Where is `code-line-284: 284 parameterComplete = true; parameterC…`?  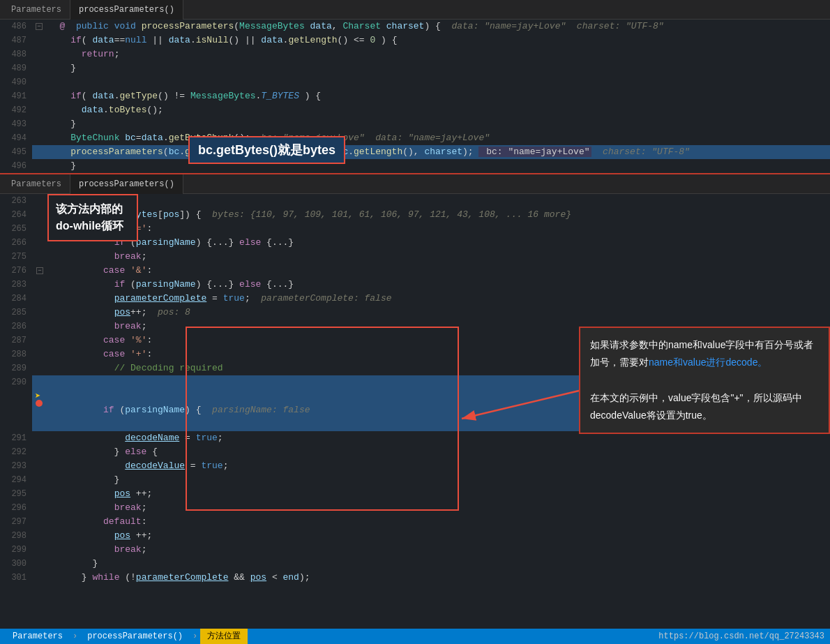 code-line-284: 284 parameterComplete = true; parameterC… is located at coordinates (415, 299).